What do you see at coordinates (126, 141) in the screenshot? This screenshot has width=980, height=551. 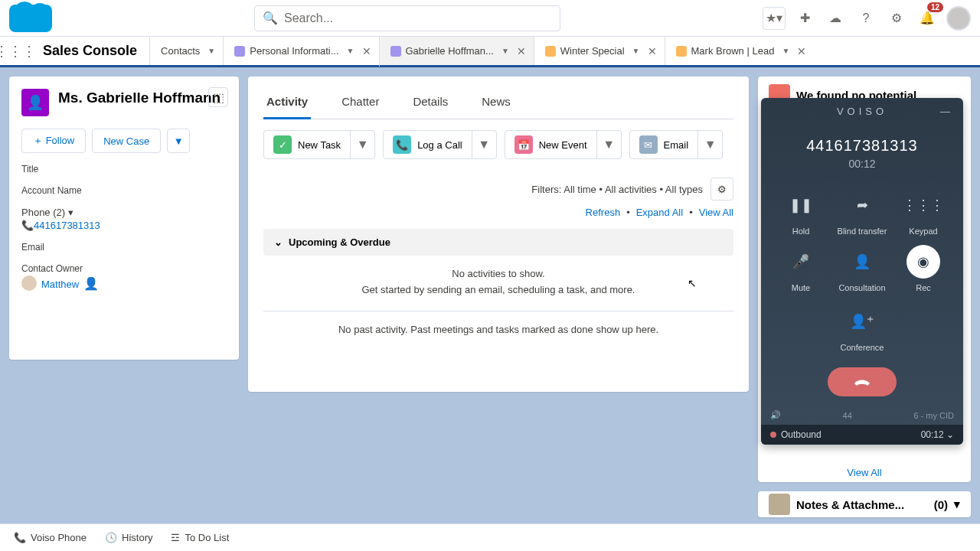 I see `new-case-button: New Case` at bounding box center [126, 141].